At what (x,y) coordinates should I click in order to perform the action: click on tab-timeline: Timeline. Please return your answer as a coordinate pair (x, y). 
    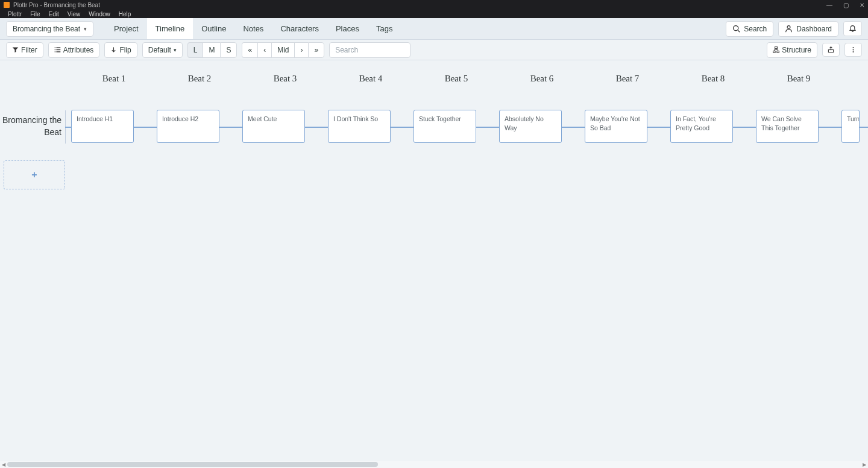
    Looking at the image, I should click on (170, 29).